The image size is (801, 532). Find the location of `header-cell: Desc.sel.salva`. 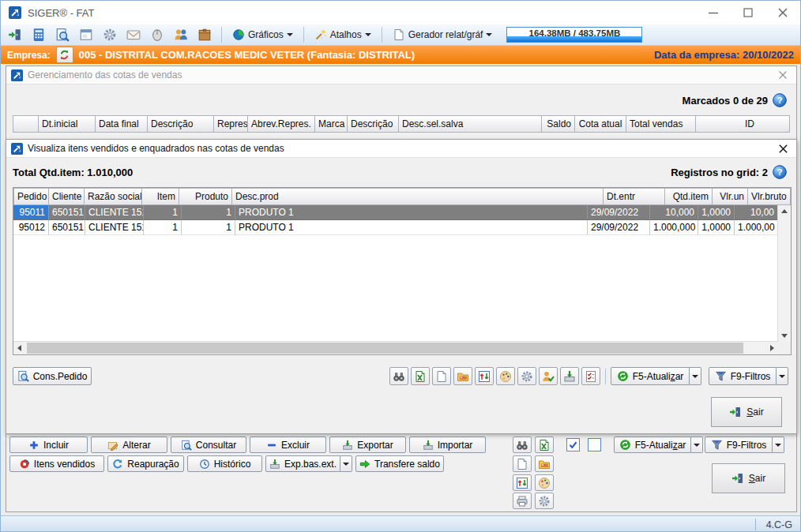

header-cell: Desc.sel.salva is located at coordinates (470, 124).